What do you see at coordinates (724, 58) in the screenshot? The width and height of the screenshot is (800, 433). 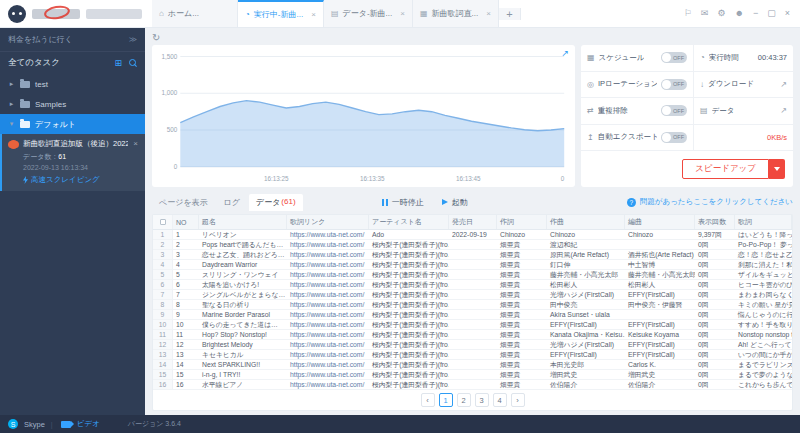 I see `info-label: 実行時間` at bounding box center [724, 58].